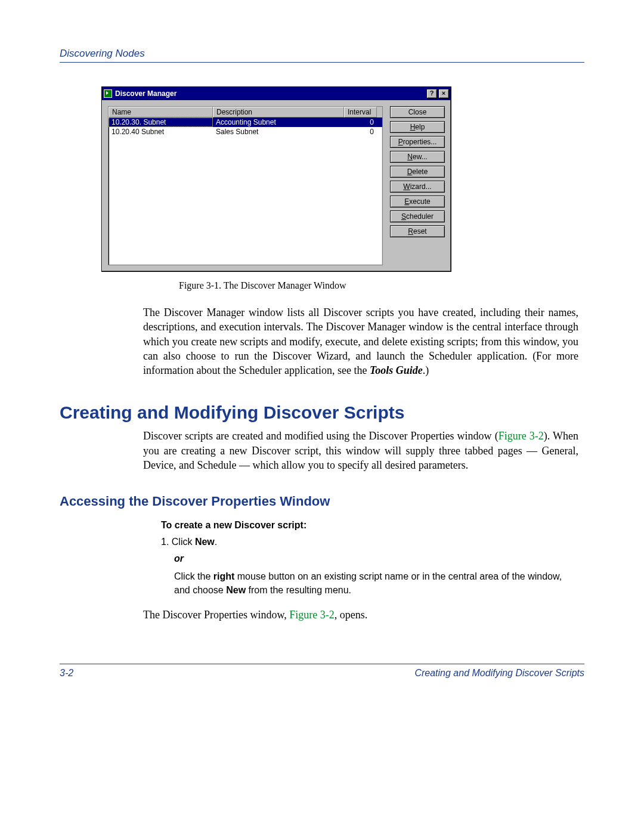 The width and height of the screenshot is (644, 833). Describe the element at coordinates (322, 501) in the screenshot. I see `subsection-heading-accessing: Accessing the Discover Properties Window` at that location.